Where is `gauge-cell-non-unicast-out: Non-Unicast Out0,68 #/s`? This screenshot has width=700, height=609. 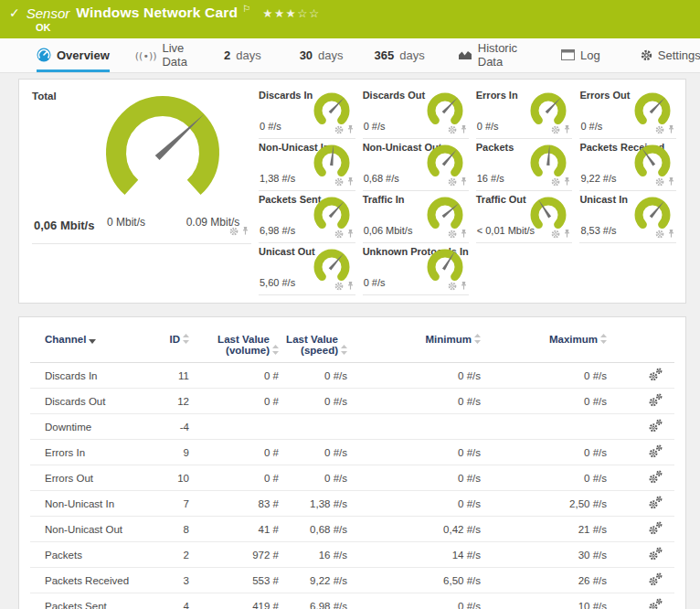 gauge-cell-non-unicast-out: Non-Unicast Out0,68 #/s is located at coordinates (416, 165).